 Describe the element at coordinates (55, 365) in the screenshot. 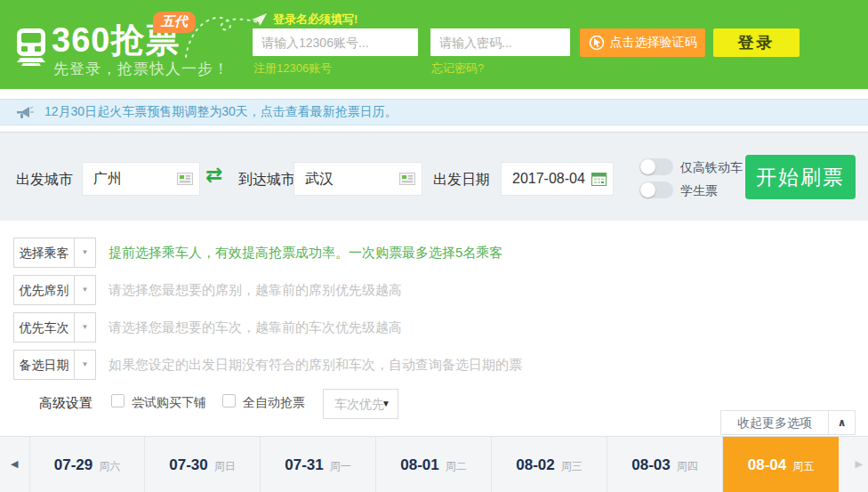

I see `alternate-date-dropdown: 备选日期 ▼` at that location.